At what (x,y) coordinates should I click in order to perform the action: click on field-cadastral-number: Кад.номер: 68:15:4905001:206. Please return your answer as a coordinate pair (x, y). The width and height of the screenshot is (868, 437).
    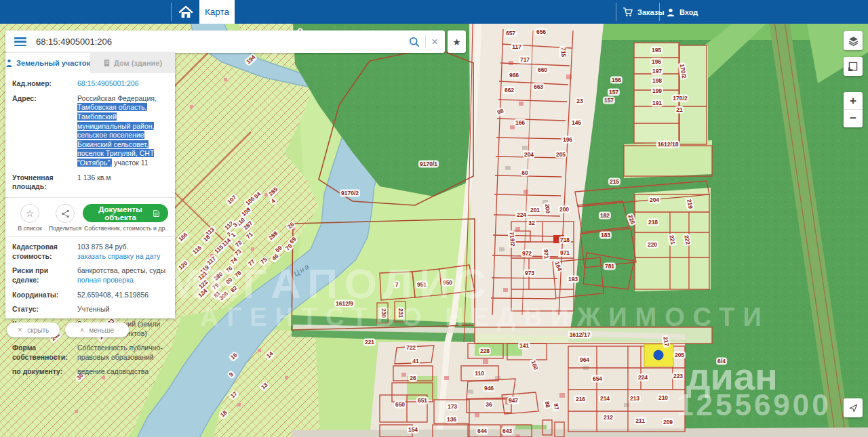
    Looking at the image, I should click on (90, 84).